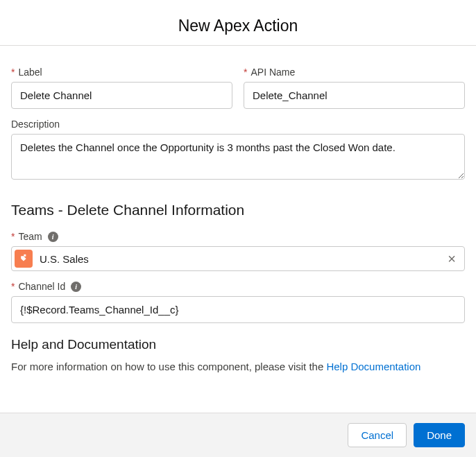 This screenshot has width=476, height=457. Describe the element at coordinates (238, 236) in the screenshot. I see `team-field-label: * Team i` at that location.